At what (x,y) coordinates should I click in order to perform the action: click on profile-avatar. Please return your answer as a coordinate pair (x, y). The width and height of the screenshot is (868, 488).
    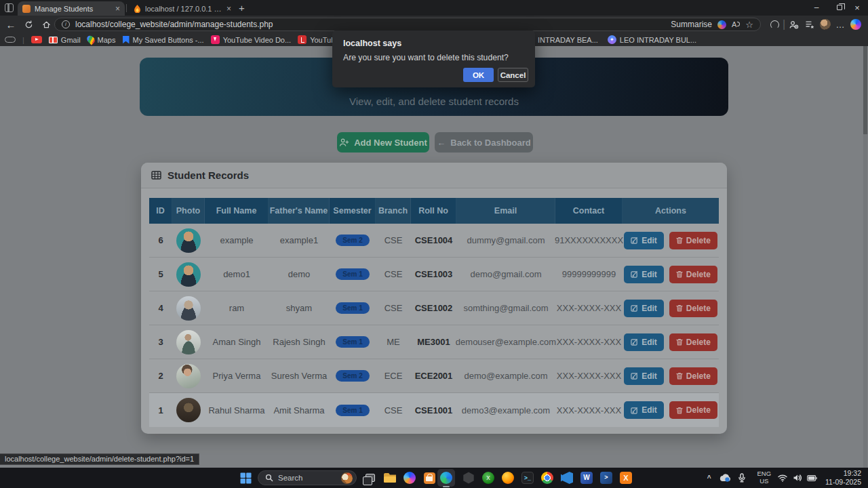
    Looking at the image, I should click on (825, 24).